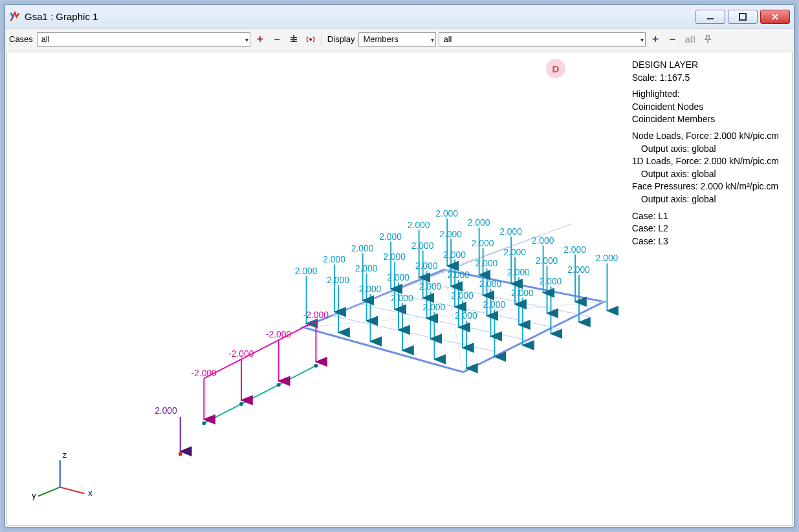 This screenshot has width=799, height=532. Describe the element at coordinates (710, 17) in the screenshot. I see `minimize-button` at that location.